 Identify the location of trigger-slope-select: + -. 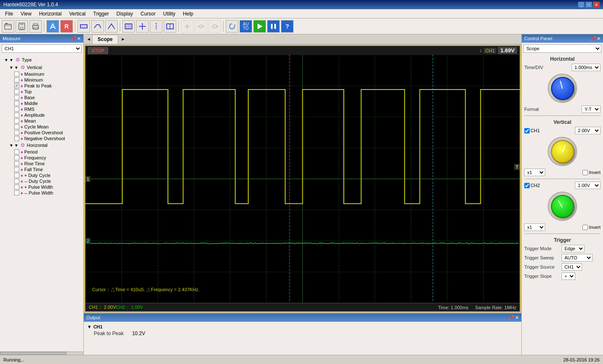
(569, 276).